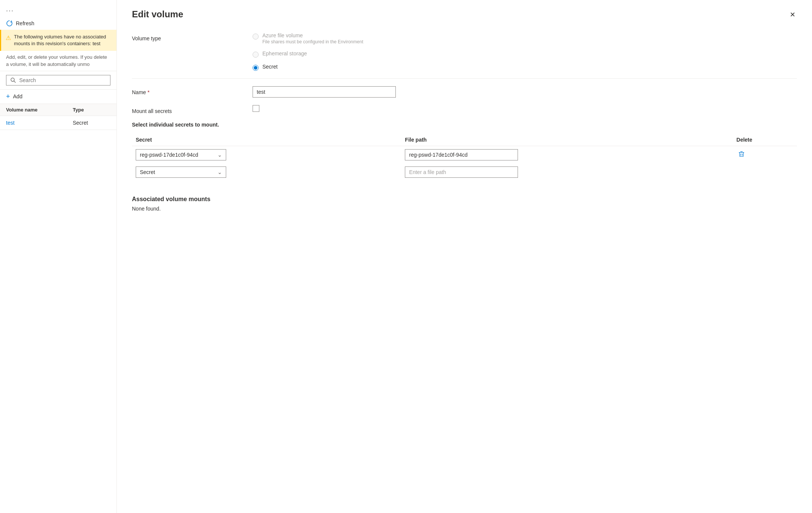 The image size is (812, 513). I want to click on radio-azure-label: Azure file volume, so click(313, 35).